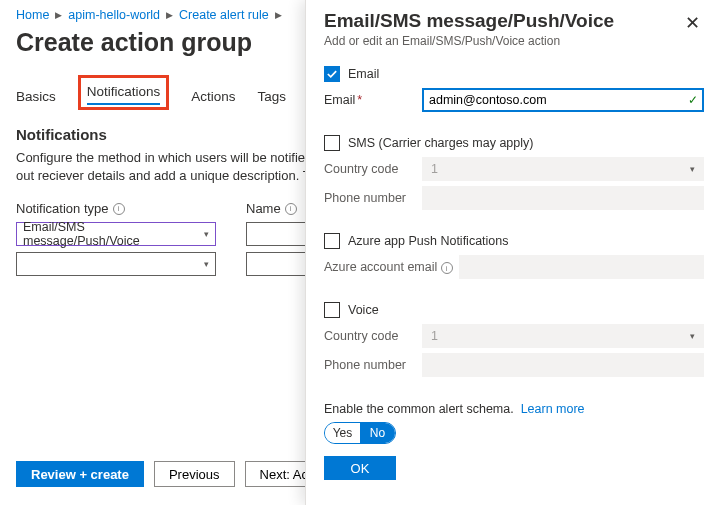  Describe the element at coordinates (514, 258) in the screenshot. I see `push-group: Azure app Push Notifications Azure accou…` at that location.